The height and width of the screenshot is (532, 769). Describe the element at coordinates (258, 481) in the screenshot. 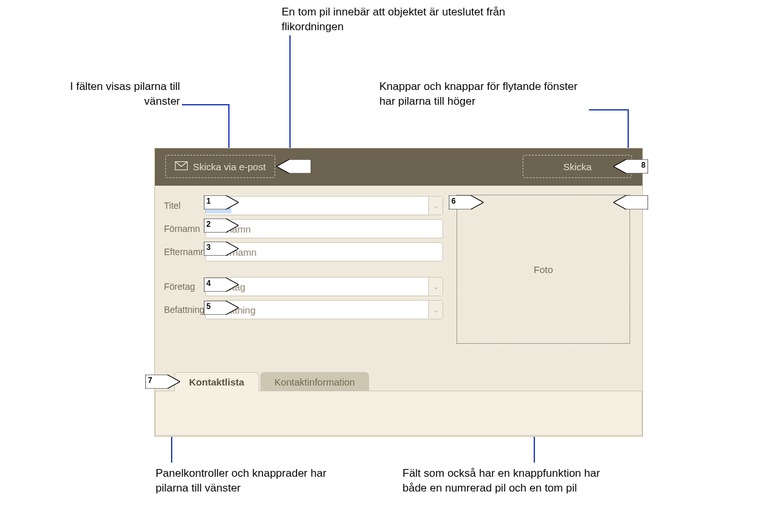

I see `callout-bottom-left: Panelkontroller och knapprader har pilar…` at that location.